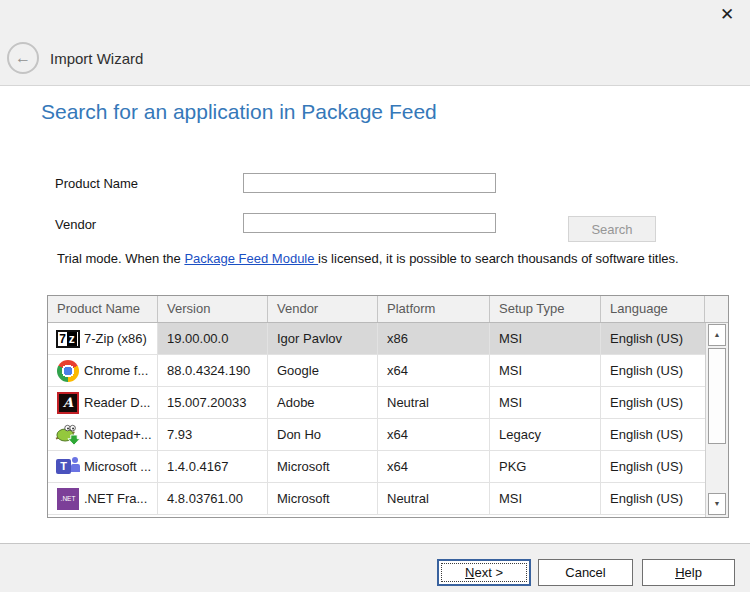 The width and height of the screenshot is (750, 592). Describe the element at coordinates (323, 402) in the screenshot. I see `cell-vendor: Adobe` at that location.